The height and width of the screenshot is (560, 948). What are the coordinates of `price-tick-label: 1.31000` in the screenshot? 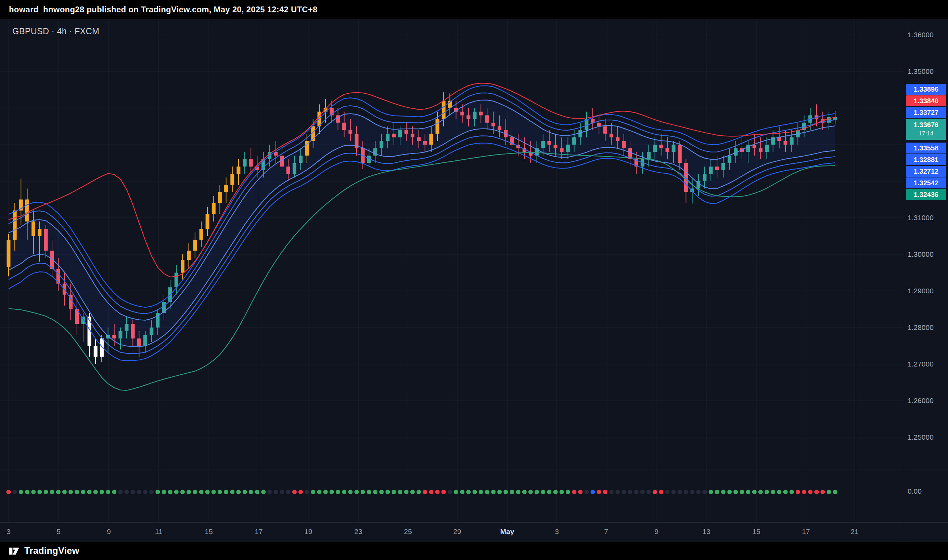 It's located at (921, 218).